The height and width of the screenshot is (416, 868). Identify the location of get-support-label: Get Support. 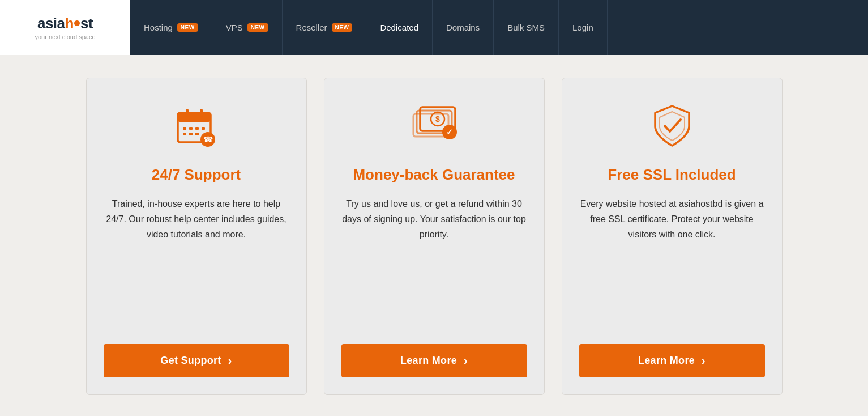
(190, 360).